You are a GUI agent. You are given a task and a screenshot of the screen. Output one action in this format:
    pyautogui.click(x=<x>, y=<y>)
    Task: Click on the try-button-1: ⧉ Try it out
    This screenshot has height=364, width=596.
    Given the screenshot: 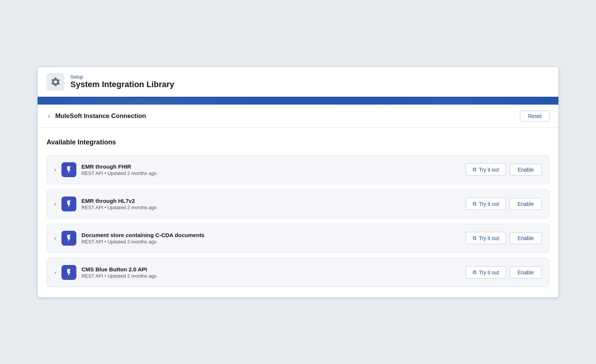 What is the action you would take?
    pyautogui.click(x=486, y=170)
    